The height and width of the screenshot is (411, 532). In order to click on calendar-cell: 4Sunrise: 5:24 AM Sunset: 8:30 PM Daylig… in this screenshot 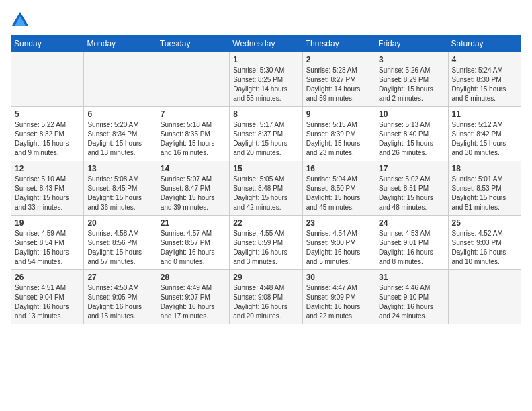, I will do `click(484, 79)`.